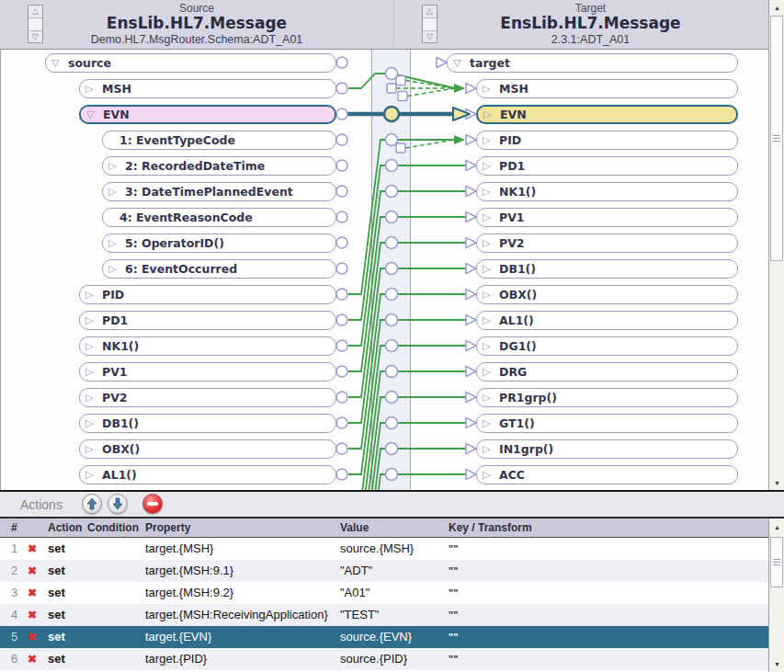  Describe the element at coordinates (776, 596) in the screenshot. I see `actions-scrollbar: ▲ ▼` at that location.